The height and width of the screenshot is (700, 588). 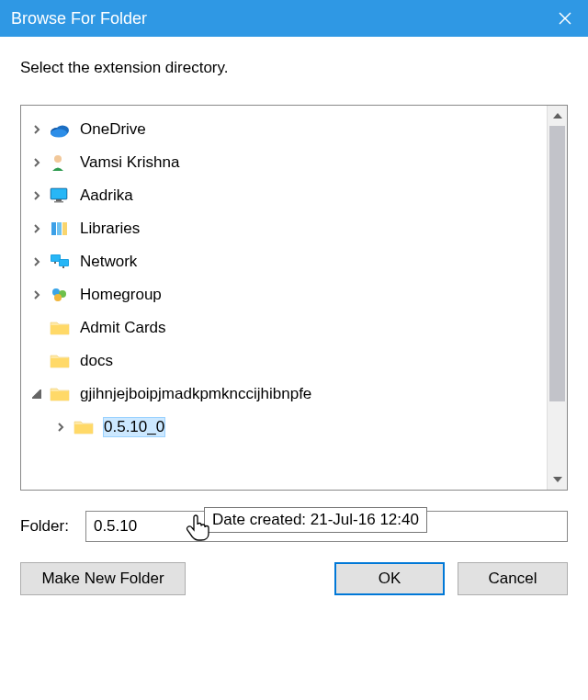 I want to click on tree-item: gjihnjejboipjmadkpmknccijhibnpfe, so click(x=284, y=394).